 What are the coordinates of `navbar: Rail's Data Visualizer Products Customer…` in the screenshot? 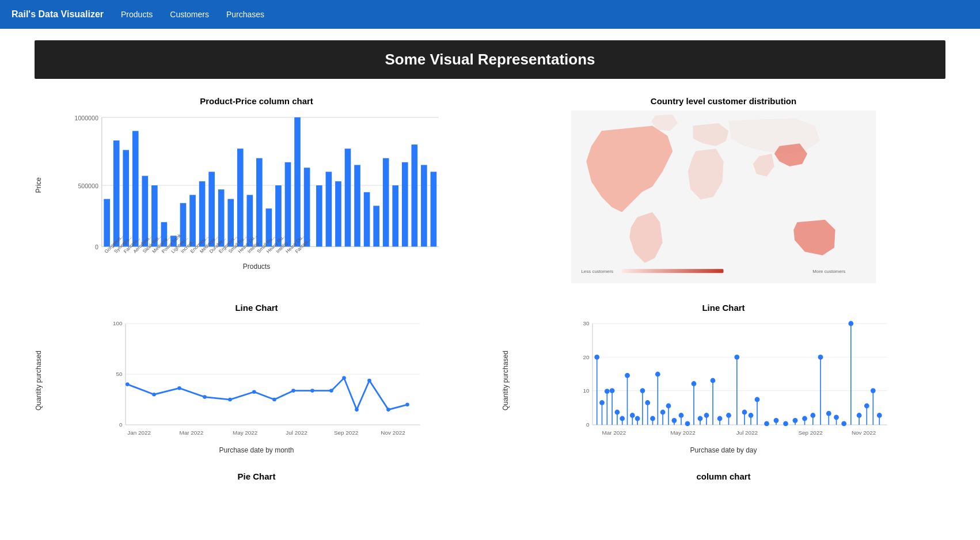 It's located at (490, 14).